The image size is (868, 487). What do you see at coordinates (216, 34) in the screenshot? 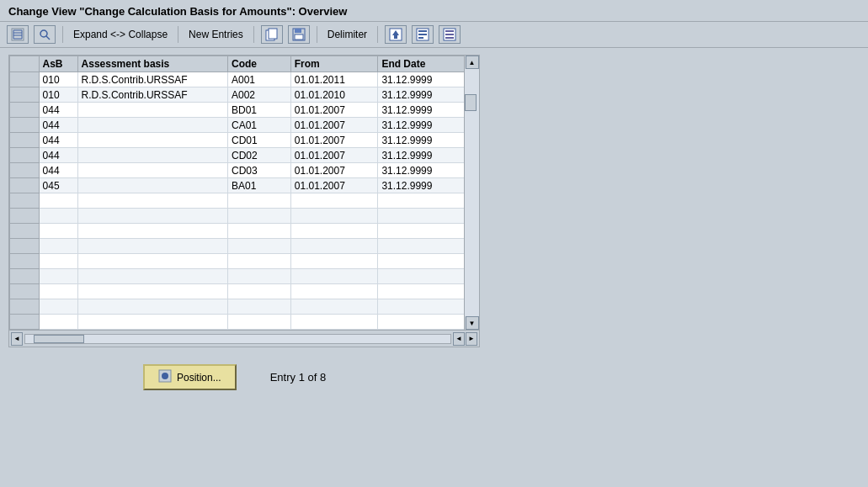
I see `new-entries-btn: New Entries` at bounding box center [216, 34].